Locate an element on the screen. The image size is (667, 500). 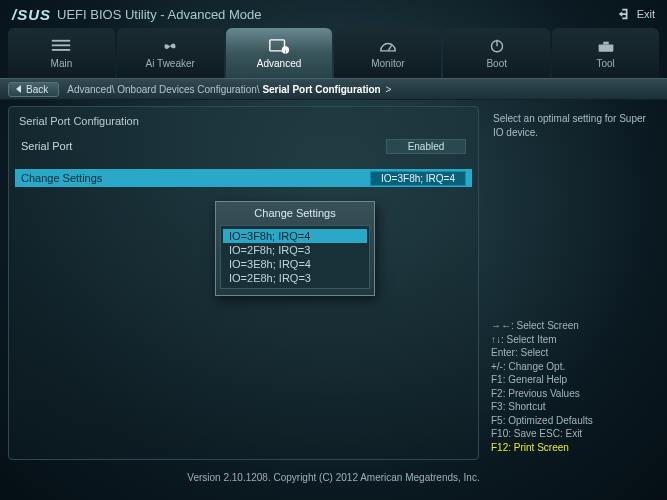
key-hint: F5: Optimized Defaults is located at coordinates (573, 421).